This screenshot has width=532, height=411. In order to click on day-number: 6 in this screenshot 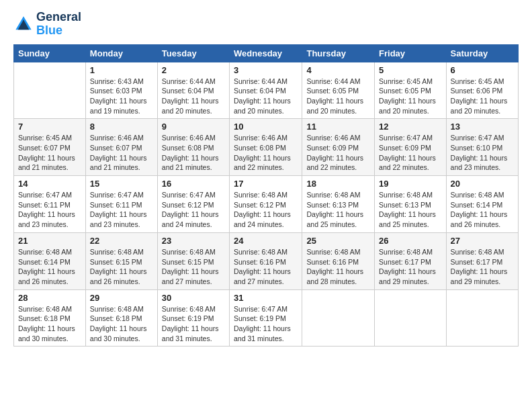, I will do `click(482, 70)`.